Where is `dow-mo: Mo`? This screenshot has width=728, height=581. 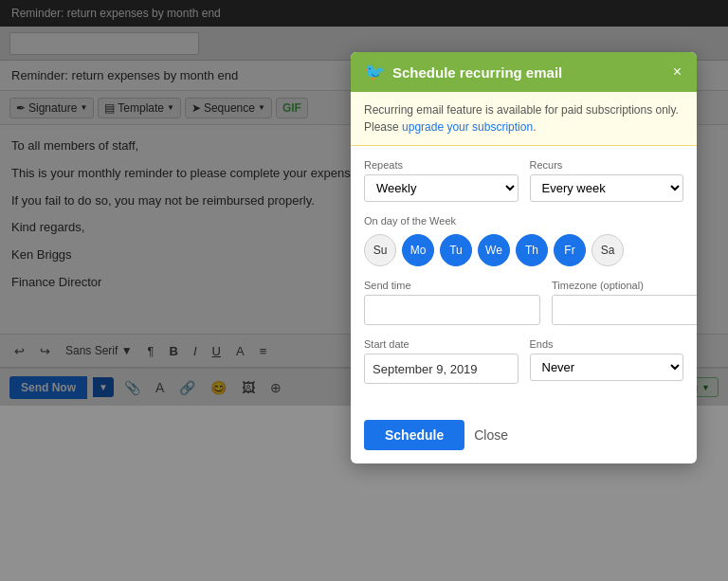 dow-mo: Mo is located at coordinates (418, 250).